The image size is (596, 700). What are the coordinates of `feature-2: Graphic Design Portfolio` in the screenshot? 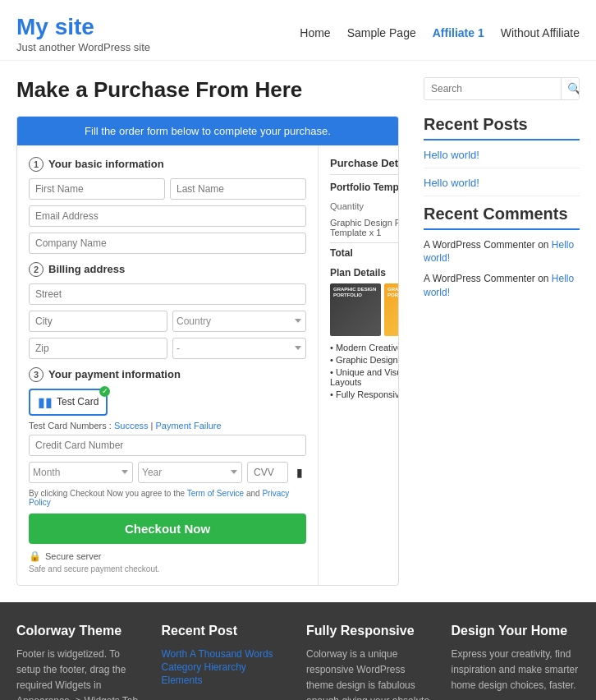 It's located at (364, 360).